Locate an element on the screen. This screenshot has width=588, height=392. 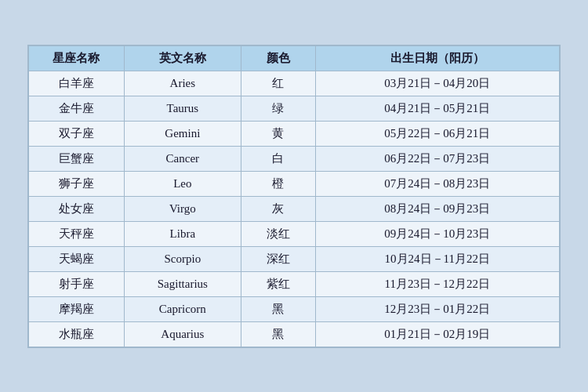
table-row: 狮子座Leo橙07月24日－08月23日 is located at coordinates (295, 183).